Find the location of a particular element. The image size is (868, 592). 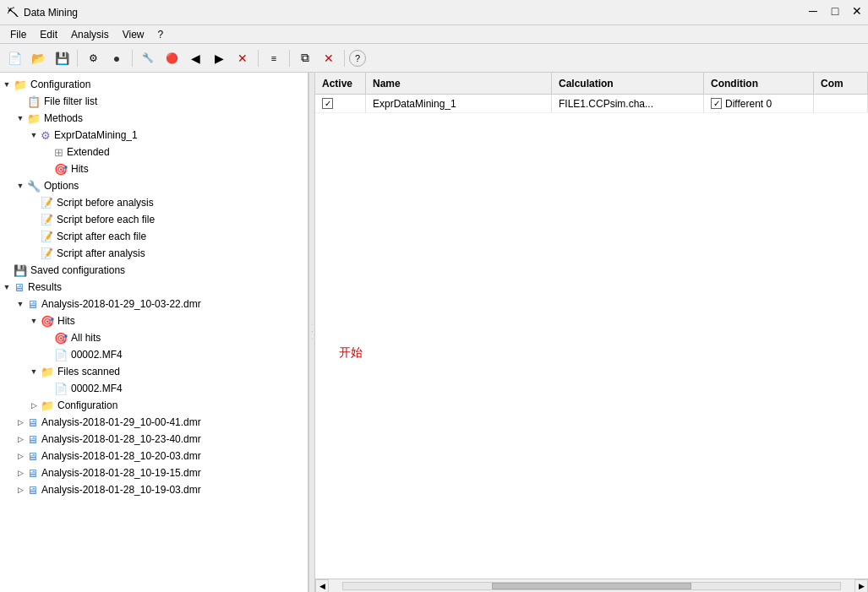

analysis-icon-2: 🖥 is located at coordinates (32, 422).